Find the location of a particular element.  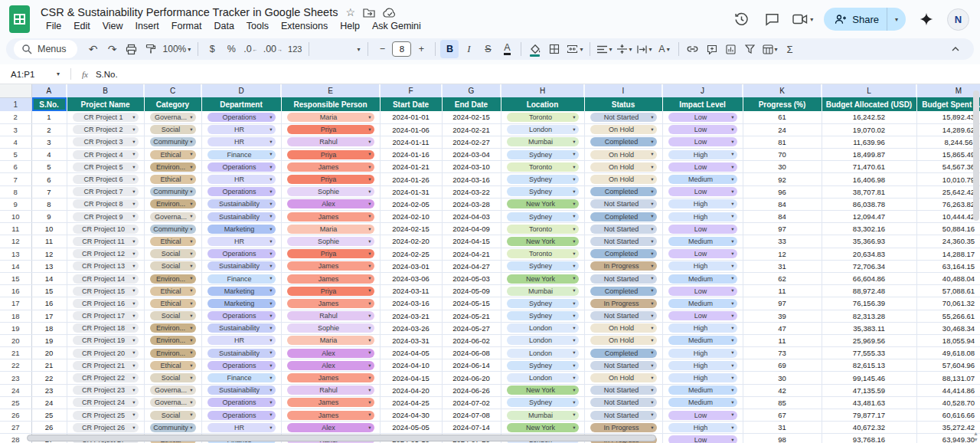

cell-department-dropdown-chip: Marketing▾ is located at coordinates (242, 229).